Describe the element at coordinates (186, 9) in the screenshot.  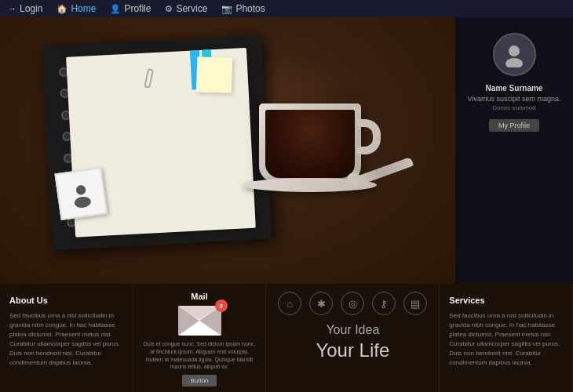
I see `nav-service: ⚙ Service` at that location.